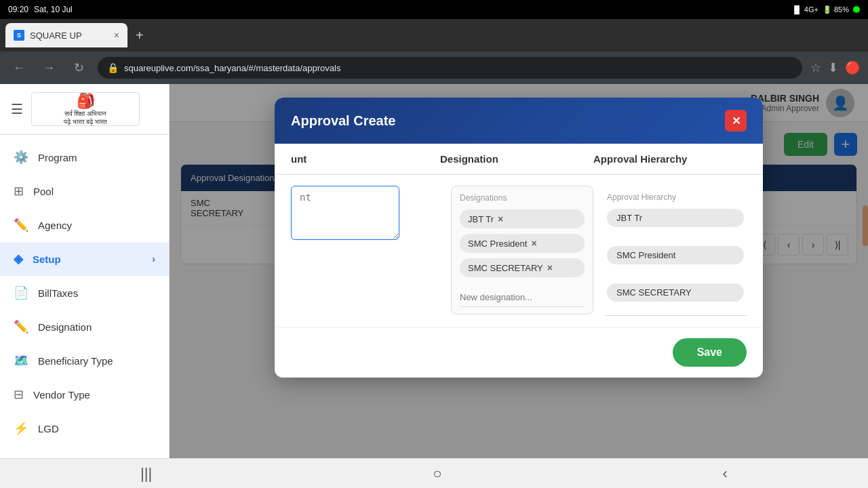  What do you see at coordinates (856, 9) in the screenshot?
I see `green-dot` at bounding box center [856, 9].